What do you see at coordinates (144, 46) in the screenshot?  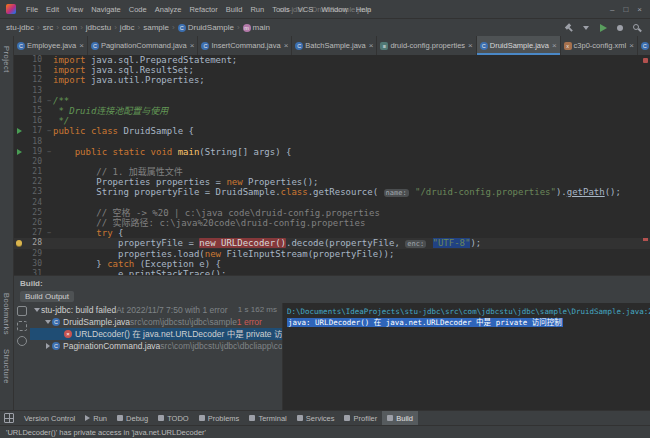 I see `tab-paginationcommand-java: CPaginationCommand.java×` at bounding box center [144, 46].